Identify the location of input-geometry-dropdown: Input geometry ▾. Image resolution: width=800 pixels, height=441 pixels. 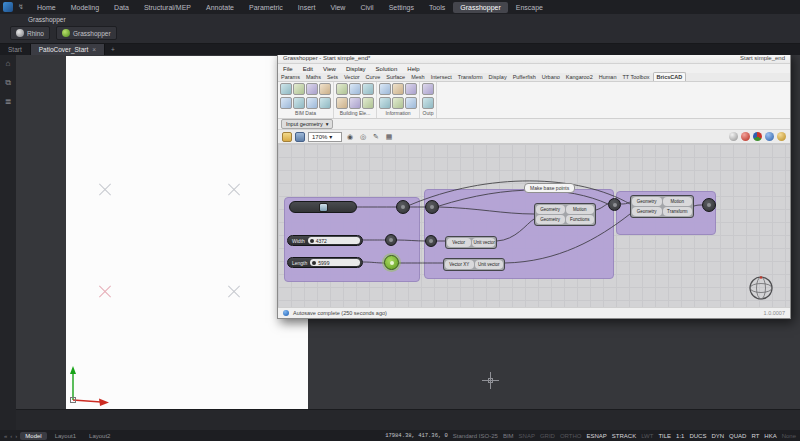
(307, 124).